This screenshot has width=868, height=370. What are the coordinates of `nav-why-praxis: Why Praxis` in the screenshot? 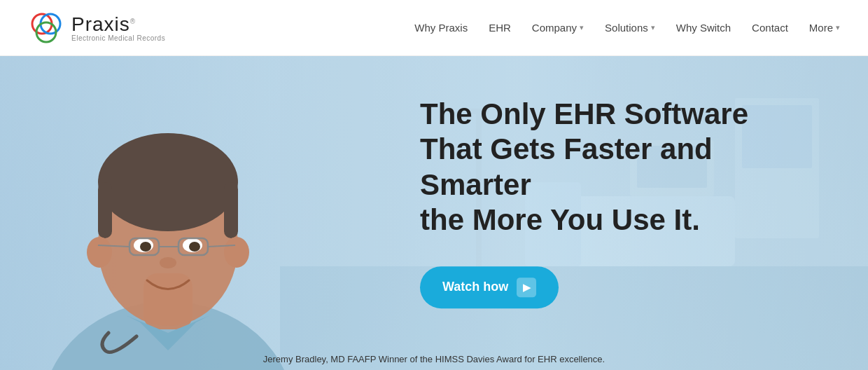 It's located at (441, 28).